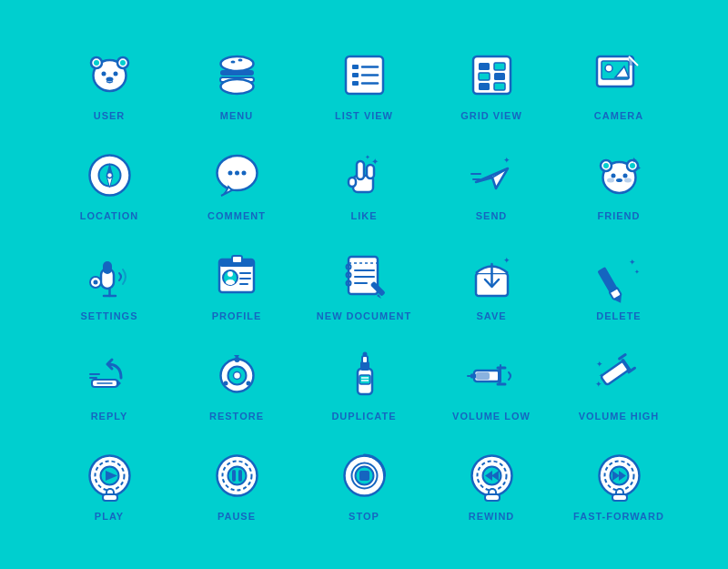 The width and height of the screenshot is (728, 569). Describe the element at coordinates (109, 316) in the screenshot. I see `settings-label: SETTINGS` at that location.